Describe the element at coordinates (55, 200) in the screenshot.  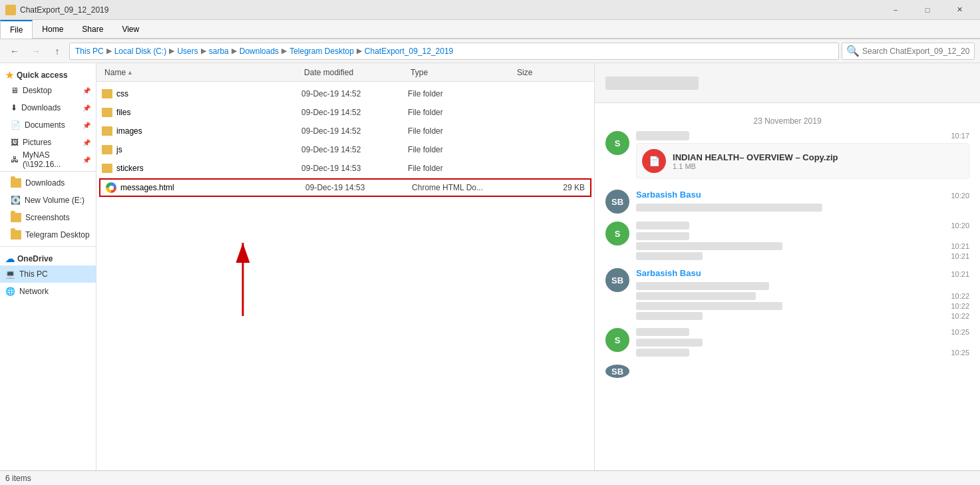
I see `sidebar-item-newvolume-label: New Volume (E:)` at that location.